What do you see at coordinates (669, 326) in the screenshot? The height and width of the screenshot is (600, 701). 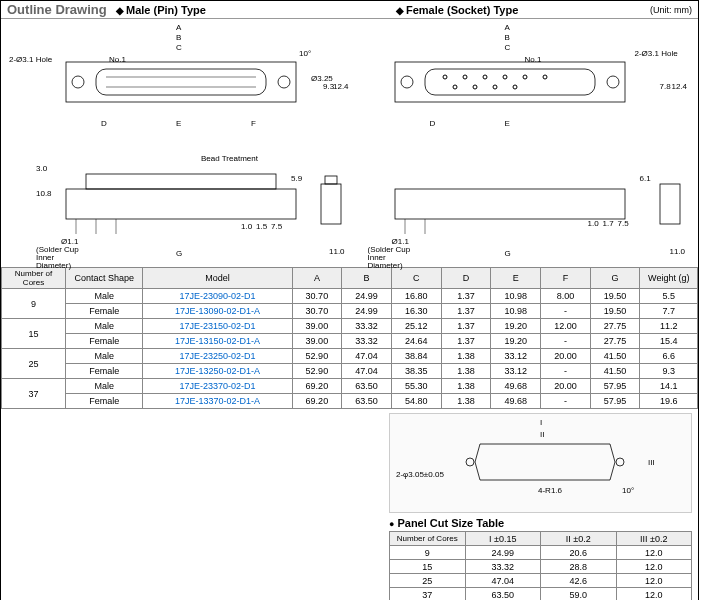 I see `cell-weight: 11.2` at bounding box center [669, 326].